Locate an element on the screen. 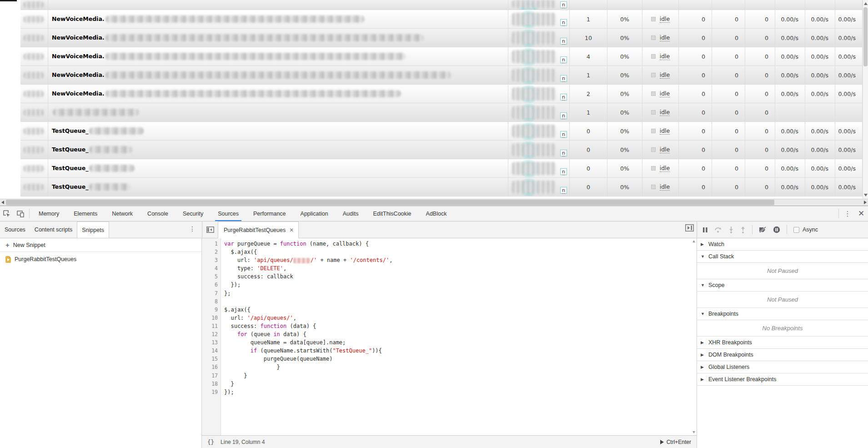 The width and height of the screenshot is (868, 448). pause-on-exceptions-icon is located at coordinates (777, 230).